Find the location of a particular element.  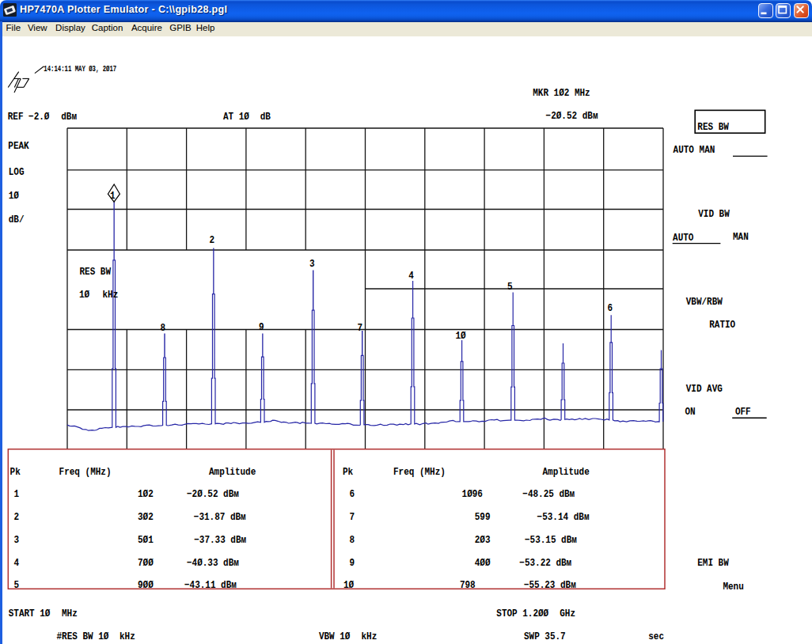

svg-text: −43.11 dBм is located at coordinates (211, 585).